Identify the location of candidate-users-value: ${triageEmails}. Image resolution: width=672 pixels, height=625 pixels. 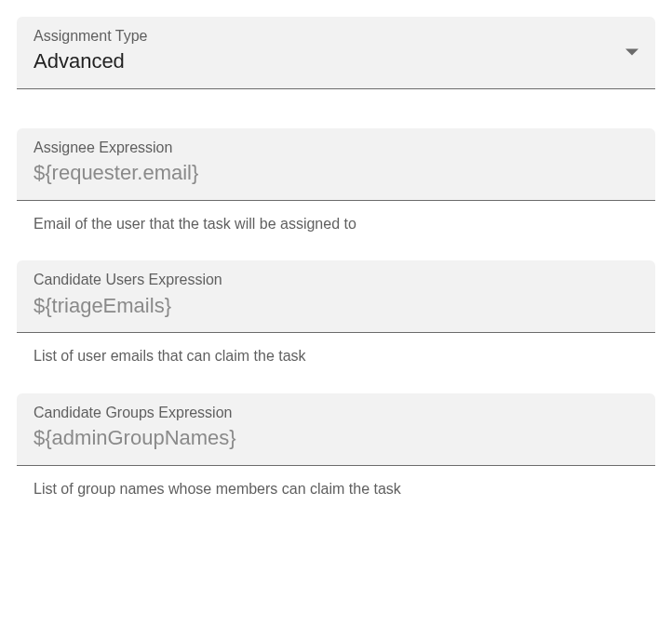
(336, 307).